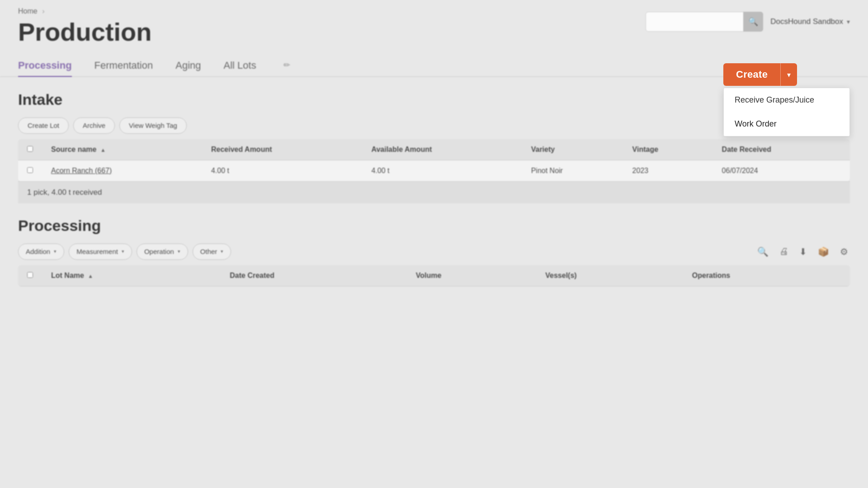 This screenshot has width=868, height=488. Describe the element at coordinates (807, 22) in the screenshot. I see `account-name: DocsHound Sandbox` at that location.